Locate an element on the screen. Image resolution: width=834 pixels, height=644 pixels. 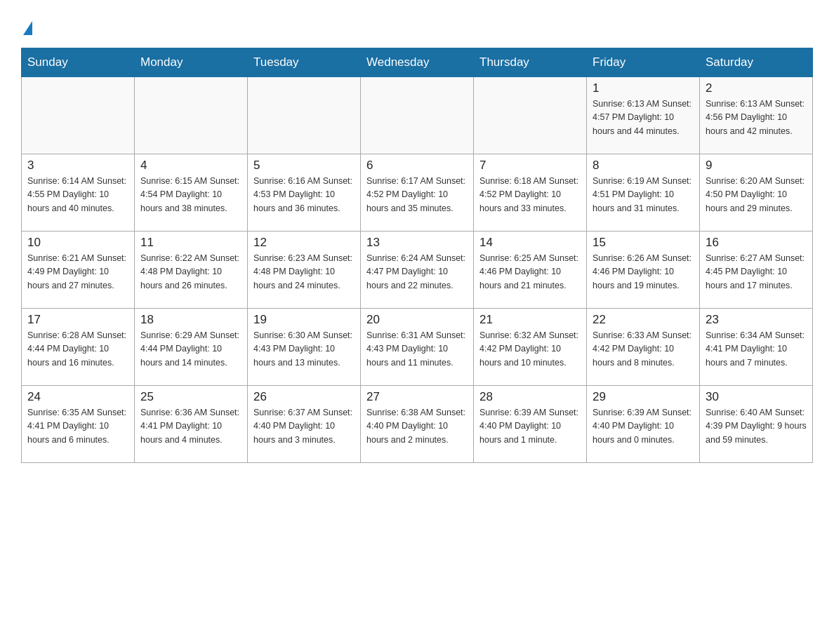
day-number: 22 is located at coordinates (643, 320).